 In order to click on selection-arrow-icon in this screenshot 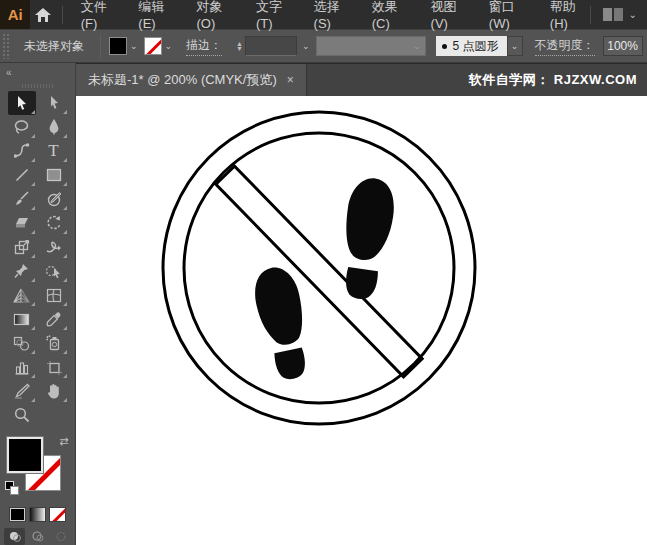, I will do `click(22, 103)`.